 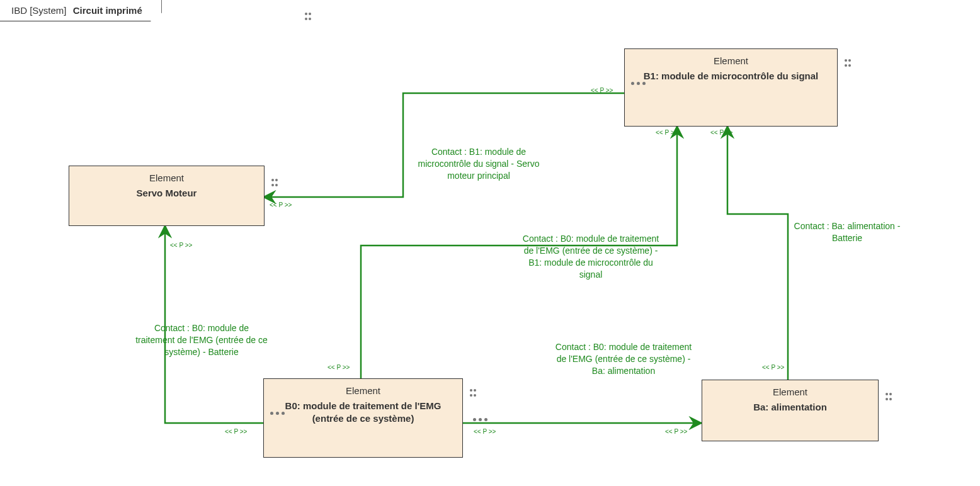 I want to click on block-name: Ba: alimentation, so click(x=790, y=410).